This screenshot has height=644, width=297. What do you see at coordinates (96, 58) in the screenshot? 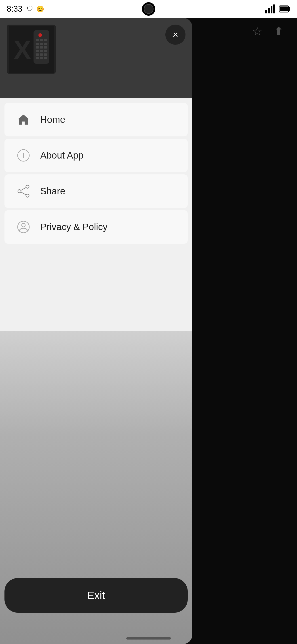
I see `drawer-header: X` at bounding box center [96, 58].